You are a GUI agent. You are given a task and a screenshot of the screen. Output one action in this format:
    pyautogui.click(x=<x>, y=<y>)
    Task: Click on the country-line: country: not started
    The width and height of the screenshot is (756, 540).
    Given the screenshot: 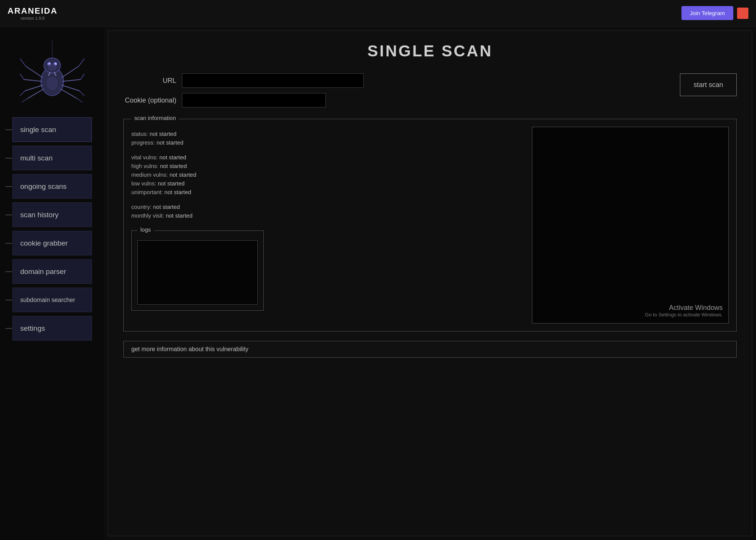 What is the action you would take?
    pyautogui.click(x=326, y=207)
    